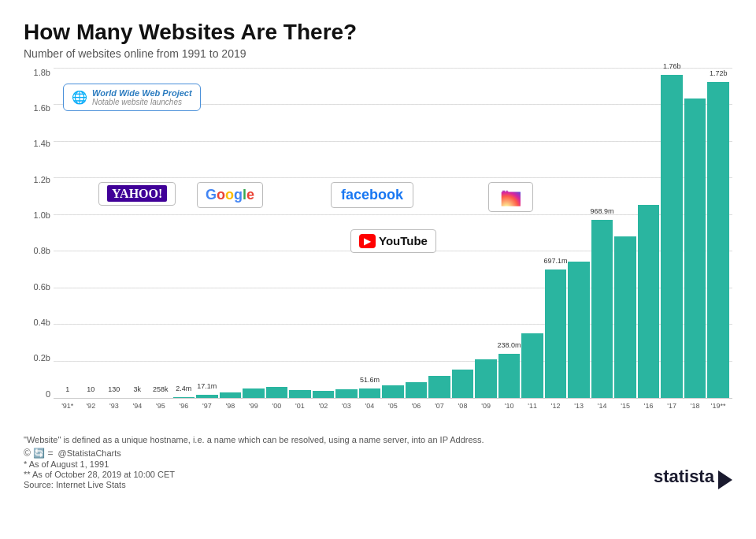 Image resolution: width=756 pixels, height=539 pixels. Describe the element at coordinates (138, 406) in the screenshot. I see `x-axis-label: '94` at that location.